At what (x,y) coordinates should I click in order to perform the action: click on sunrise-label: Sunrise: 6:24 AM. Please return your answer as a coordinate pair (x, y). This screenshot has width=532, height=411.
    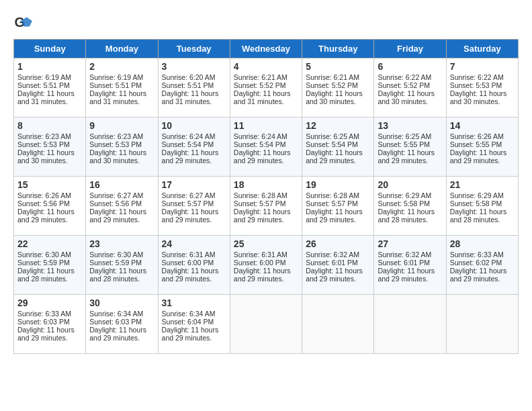
    Looking at the image, I should click on (261, 136).